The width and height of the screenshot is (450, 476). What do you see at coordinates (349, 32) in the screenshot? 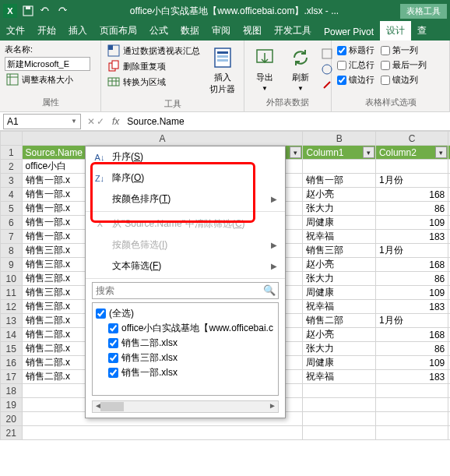
I see `tab-Power Pivot: Power Pivot` at bounding box center [349, 32].